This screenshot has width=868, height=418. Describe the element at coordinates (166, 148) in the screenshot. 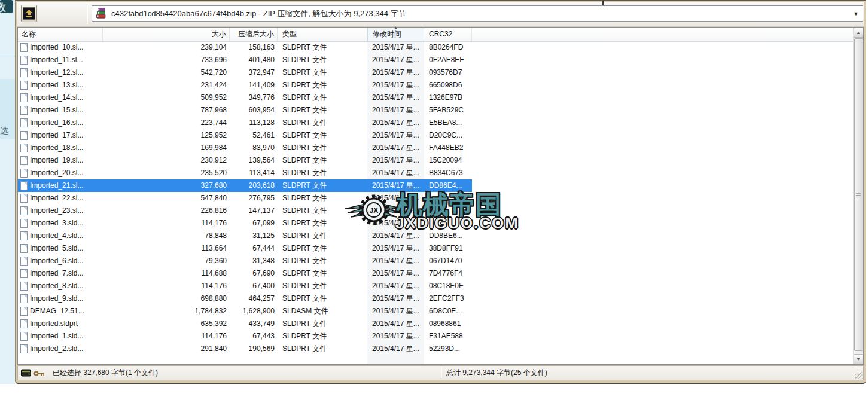

I see `cell-size: 169,984` at that location.